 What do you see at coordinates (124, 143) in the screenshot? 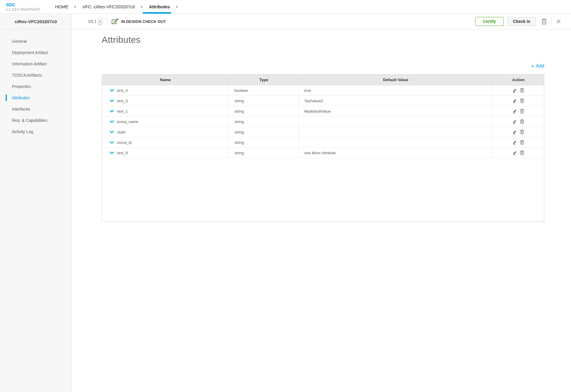
I see `attribute-name: tosca_id` at bounding box center [124, 143].